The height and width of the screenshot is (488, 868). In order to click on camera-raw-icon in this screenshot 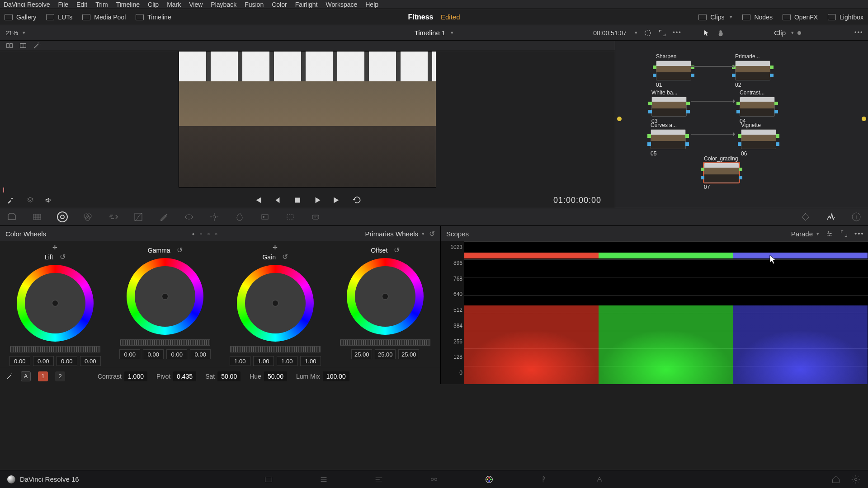, I will do `click(12, 217)`.